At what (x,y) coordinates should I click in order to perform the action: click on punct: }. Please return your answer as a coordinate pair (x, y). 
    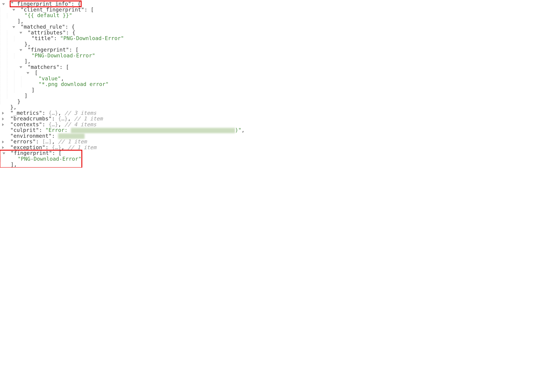
    Looking at the image, I should click on (19, 101).